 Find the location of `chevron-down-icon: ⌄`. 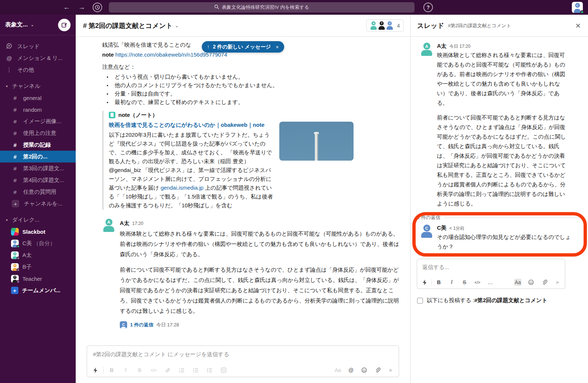

chevron-down-icon: ⌄ is located at coordinates (32, 25).